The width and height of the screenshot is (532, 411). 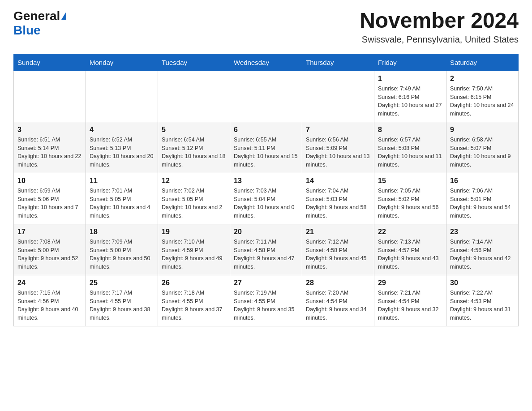 I want to click on table-row: 26Sunrise: 7:18 AM Sunset: 4:55 PM Dayli…, so click(x=194, y=300).